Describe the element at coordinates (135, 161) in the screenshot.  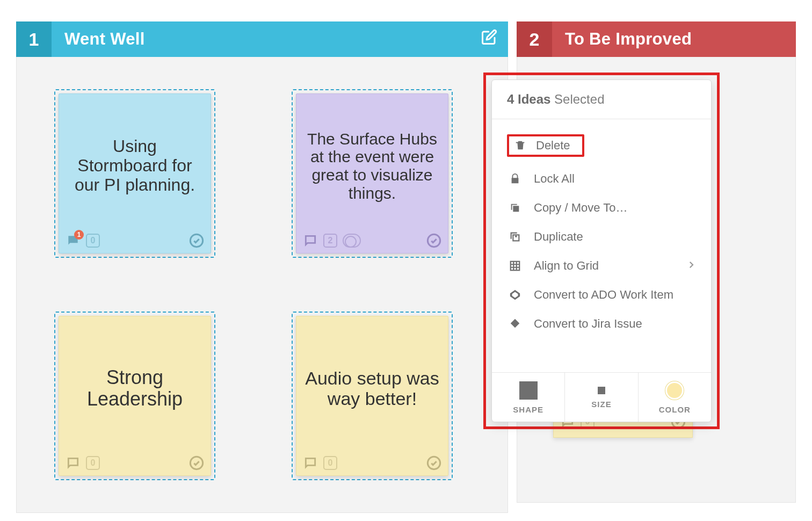
I see `note-text: Using Stormboard for our PI planning.` at that location.